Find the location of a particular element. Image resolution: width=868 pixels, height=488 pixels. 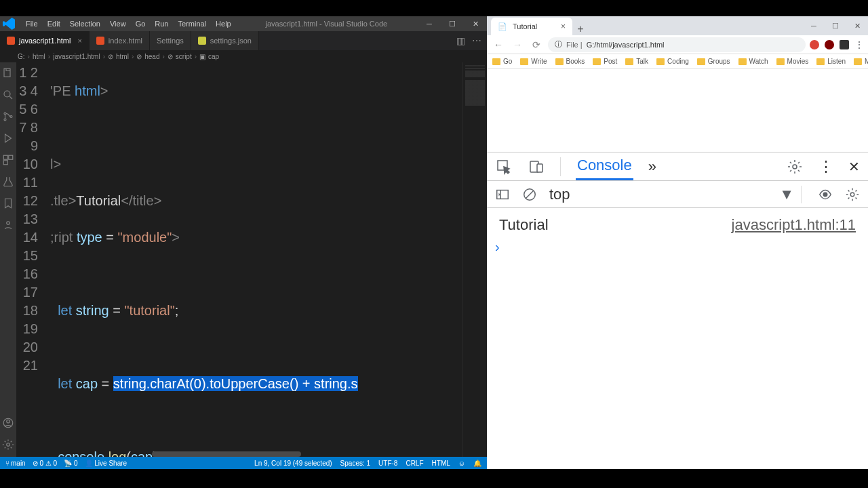

test-icon is located at coordinates (8, 182).